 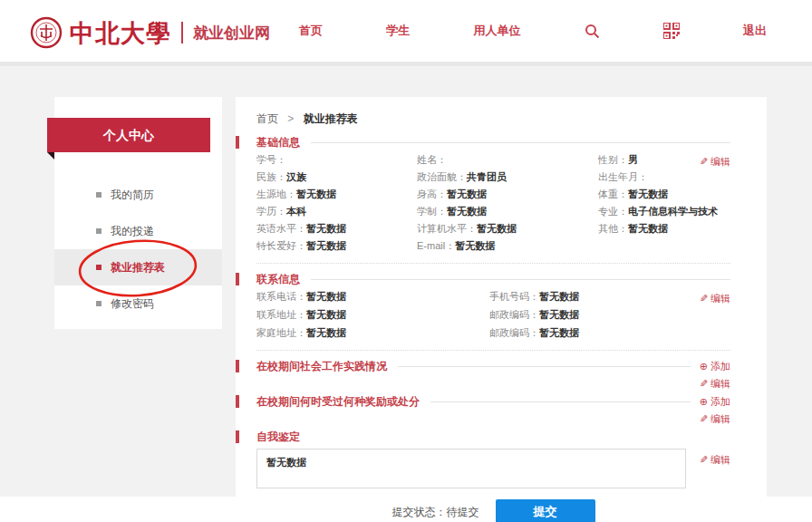 What do you see at coordinates (132, 232) in the screenshot?
I see `sidebar-item-label: 我的投递` at bounding box center [132, 232].